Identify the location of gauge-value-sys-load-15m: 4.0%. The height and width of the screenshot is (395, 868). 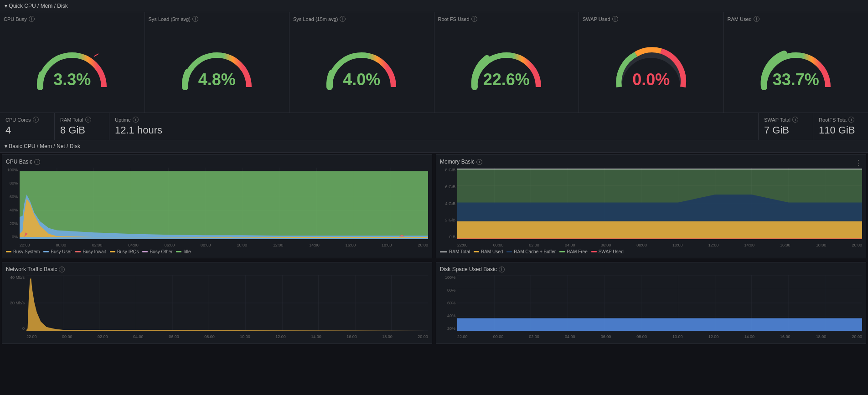
(362, 80).